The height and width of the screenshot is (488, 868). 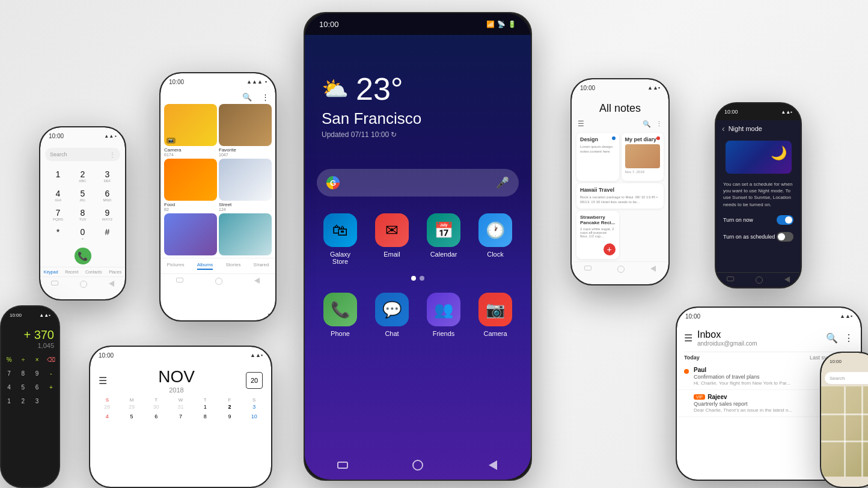 What do you see at coordinates (51, 272) in the screenshot?
I see `tab-keypad: Keypad` at bounding box center [51, 272].